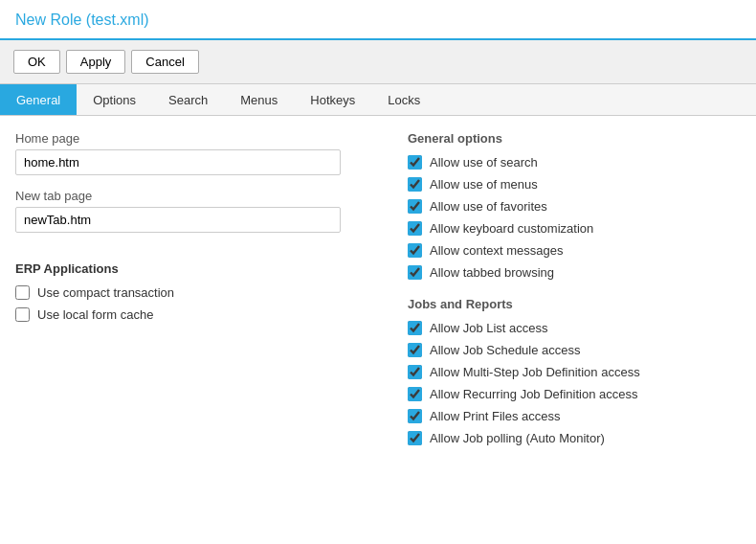  I want to click on jobs-checkbox-label-5: Allow Job polling (Auto Monitor), so click(517, 439).